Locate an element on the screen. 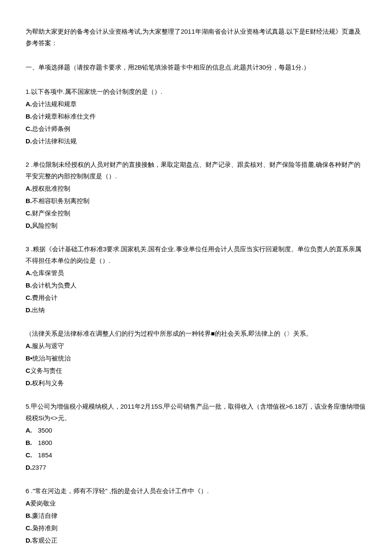 The width and height of the screenshot is (392, 555). option-text: 会计规章和标准仕文件 is located at coordinates (64, 116).